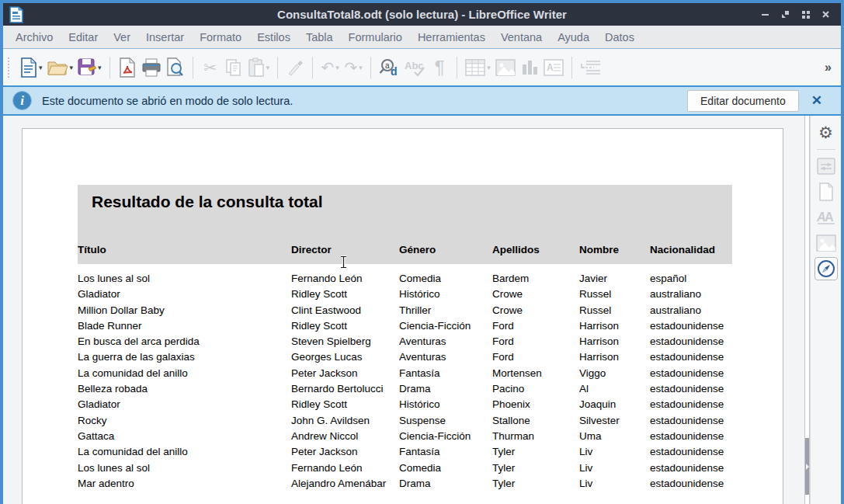  I want to click on menu-item-ayuda: Ayuda, so click(573, 37).